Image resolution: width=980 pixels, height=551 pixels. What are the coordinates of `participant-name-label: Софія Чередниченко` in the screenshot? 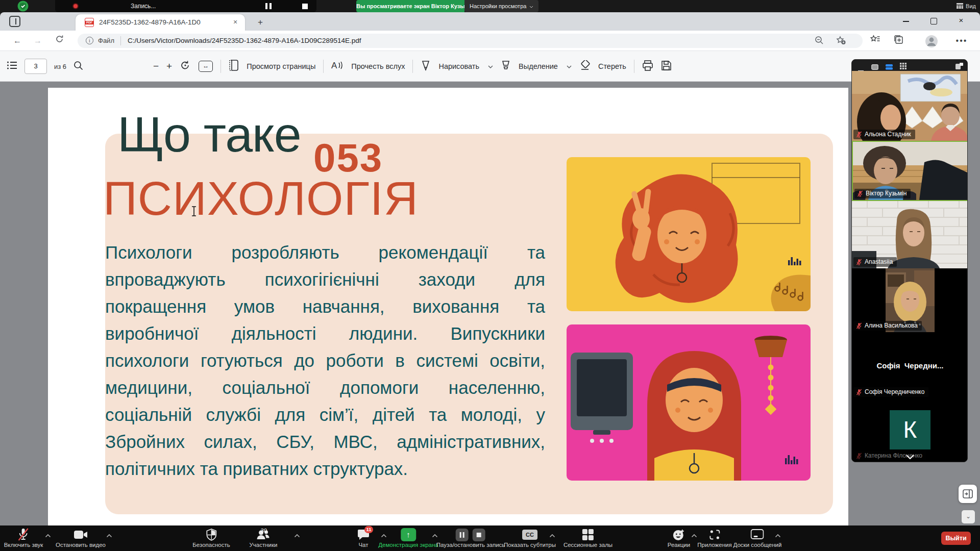 It's located at (891, 392).